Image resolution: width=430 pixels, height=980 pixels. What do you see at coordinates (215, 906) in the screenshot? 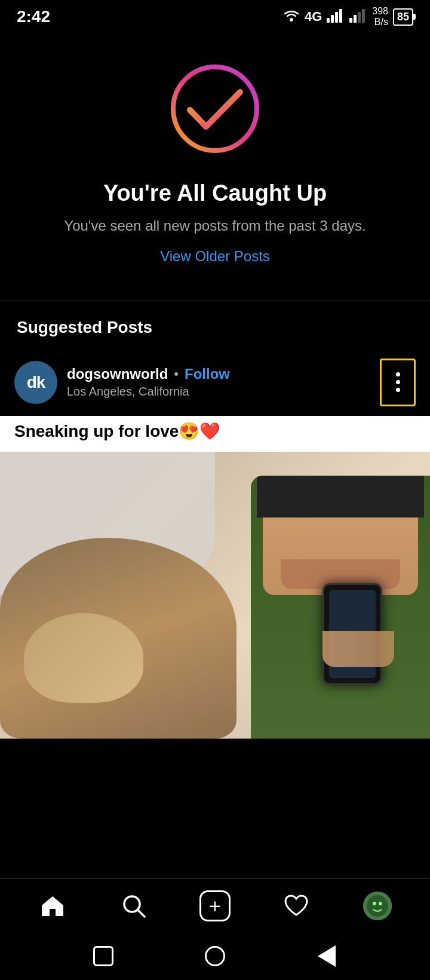
I see `nav-add: +` at bounding box center [215, 906].